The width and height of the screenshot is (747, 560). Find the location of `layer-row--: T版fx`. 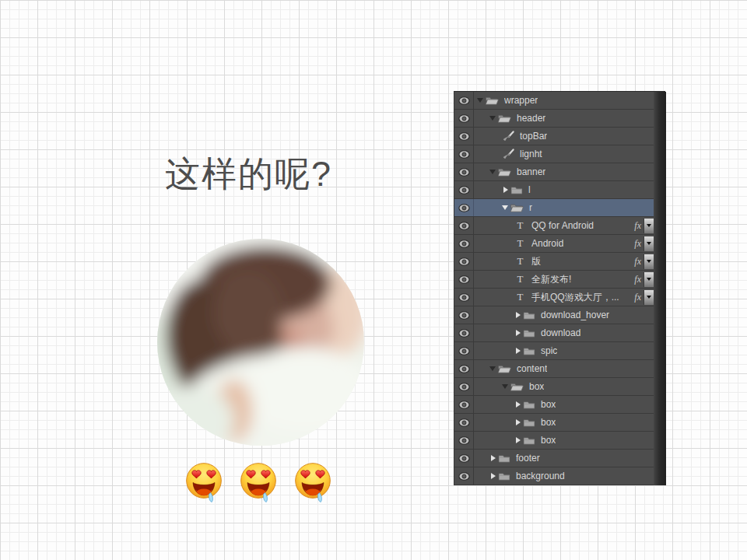

layer-row--: T版fx is located at coordinates (554, 261).